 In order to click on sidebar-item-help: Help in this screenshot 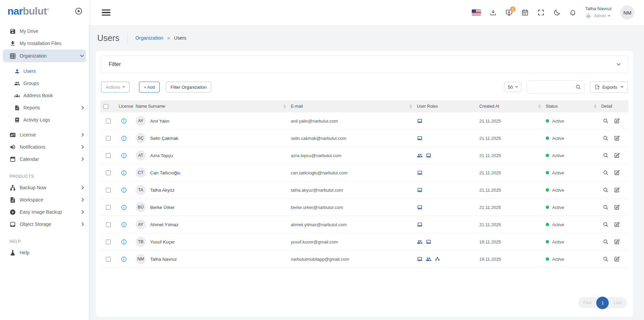, I will do `click(44, 253)`.